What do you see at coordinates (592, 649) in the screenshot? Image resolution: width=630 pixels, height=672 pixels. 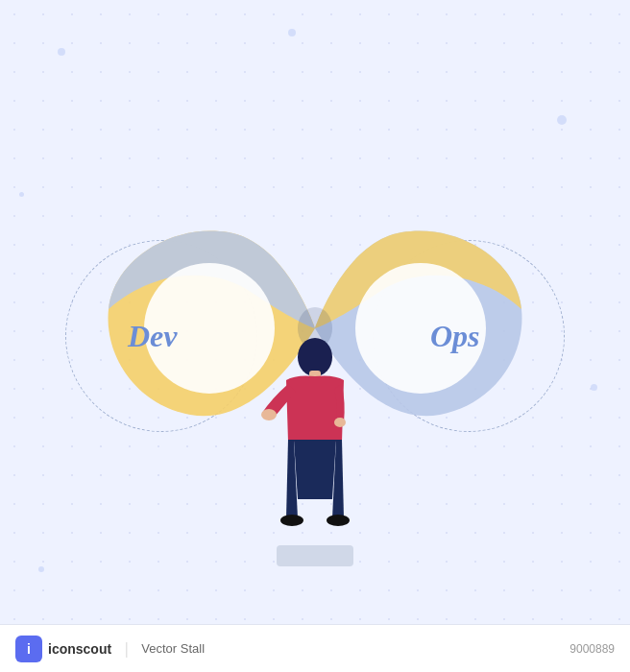 I see `item-id: 9000889` at bounding box center [592, 649].